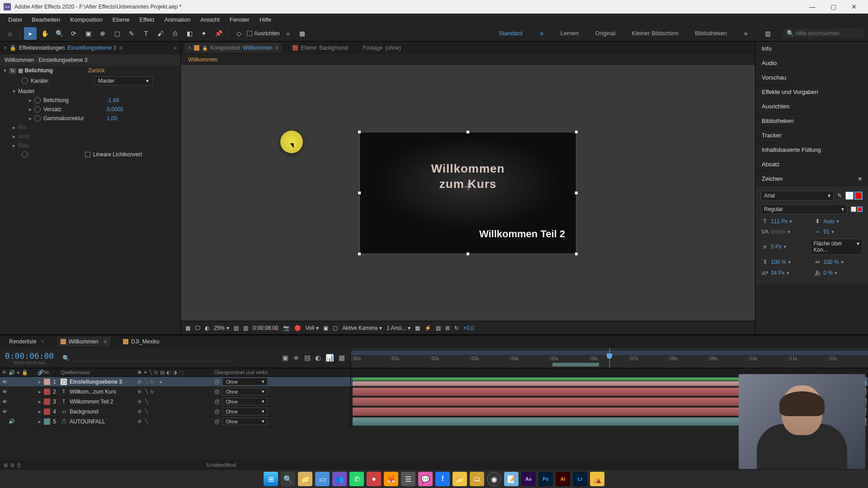 The height and width of the screenshot is (488, 868). I want to click on menu-animation: Animation, so click(177, 20).